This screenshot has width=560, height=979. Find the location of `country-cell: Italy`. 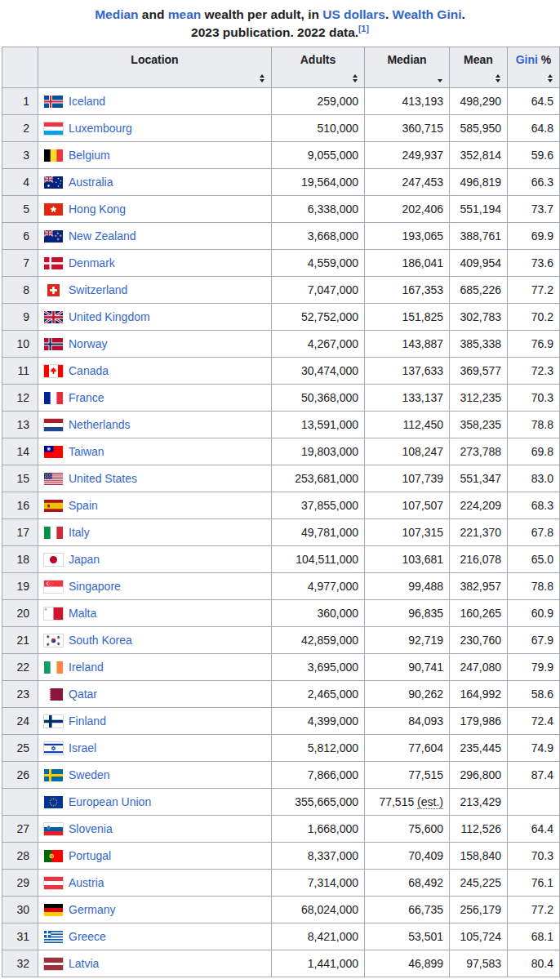

country-cell: Italy is located at coordinates (155, 532).